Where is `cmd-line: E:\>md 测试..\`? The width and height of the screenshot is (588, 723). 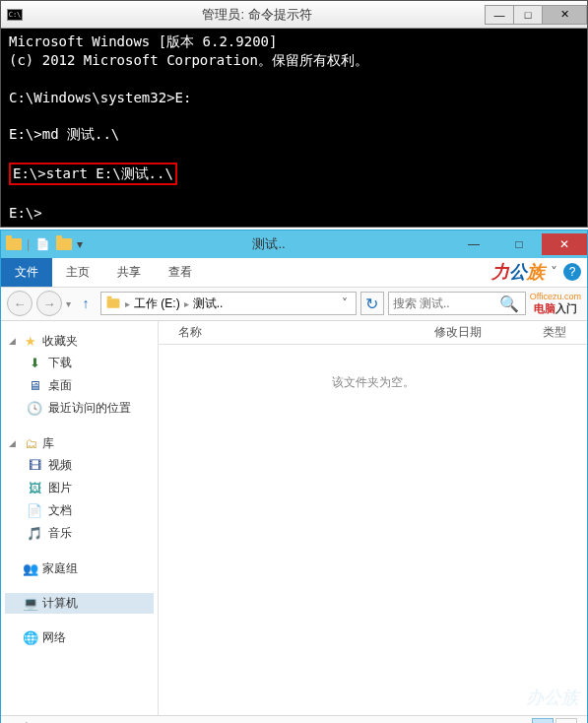 cmd-line: E:\>md 测试..\ is located at coordinates (64, 134).